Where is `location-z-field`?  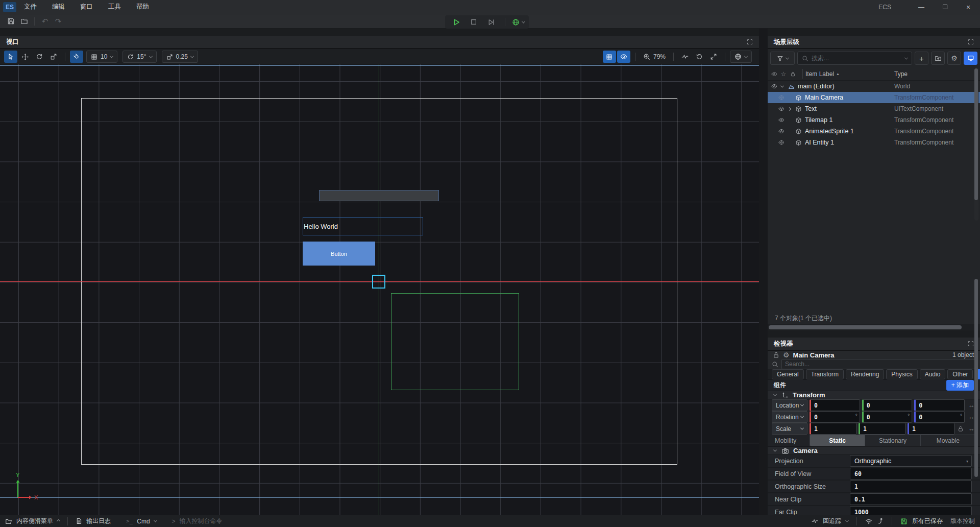 location-z-field is located at coordinates (939, 405).